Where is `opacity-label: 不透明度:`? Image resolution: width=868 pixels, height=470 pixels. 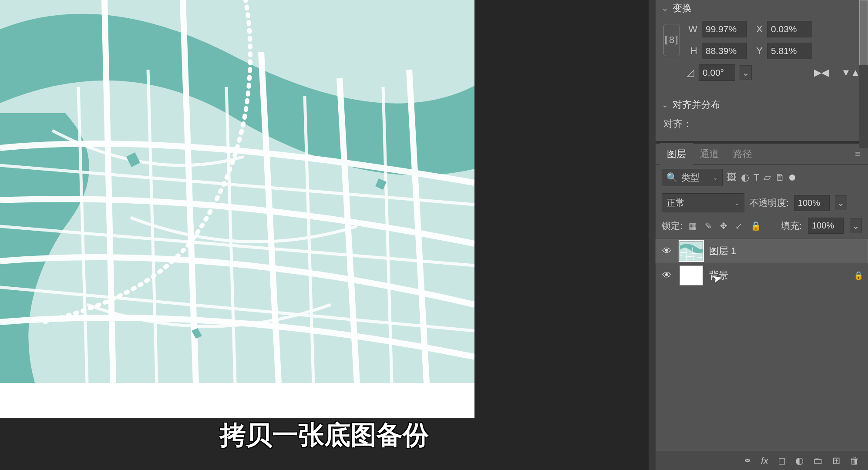
opacity-label: 不透明度: is located at coordinates (769, 203).